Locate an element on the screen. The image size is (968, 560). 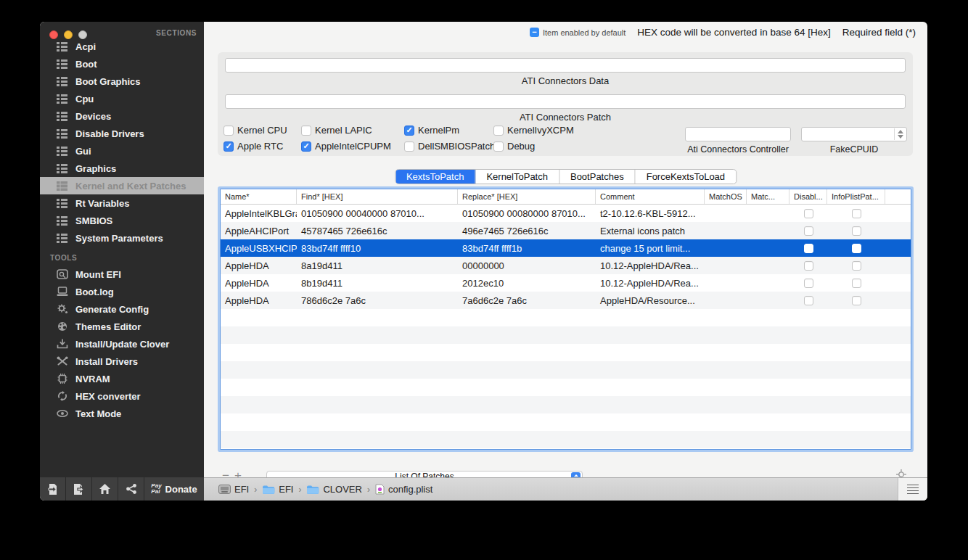
cell-name: AppleHDA is located at coordinates (258, 265).